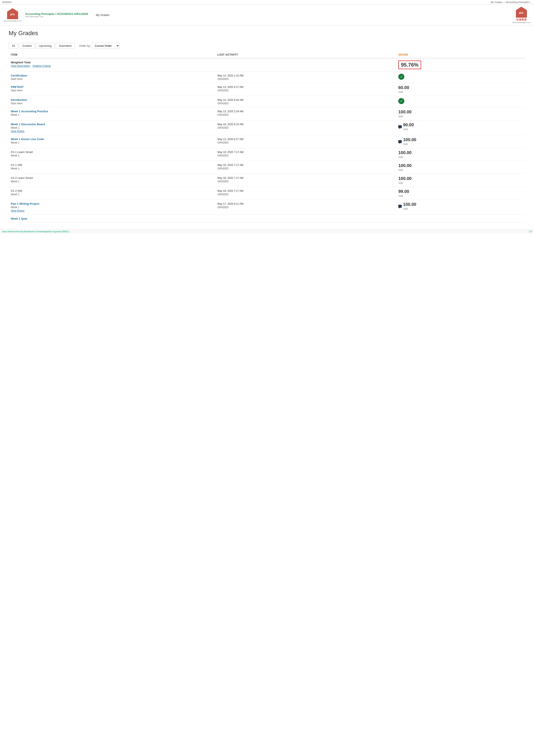 This screenshot has width=534, height=756. I want to click on item-cell: Introduction Start Here, so click(112, 101).